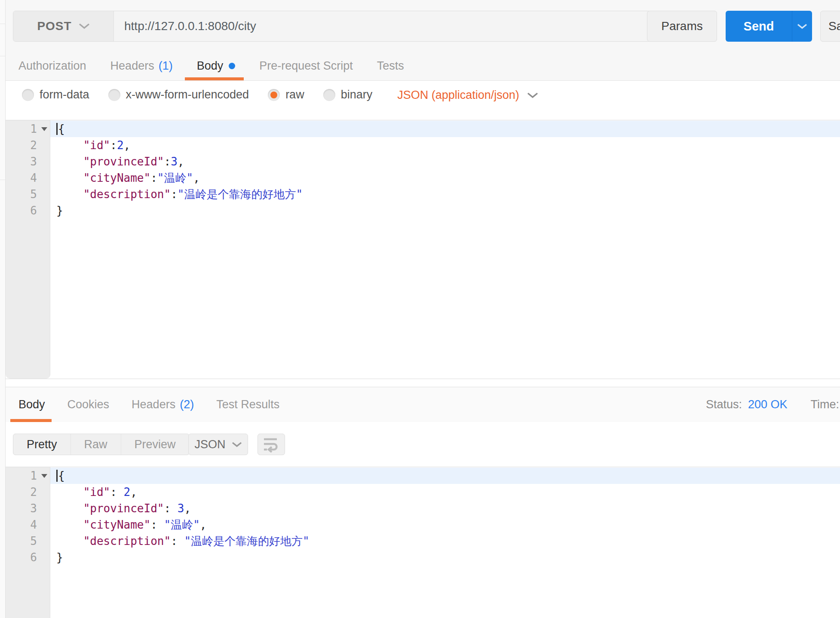  Describe the element at coordinates (64, 26) in the screenshot. I see `method-dropdown: POST` at that location.